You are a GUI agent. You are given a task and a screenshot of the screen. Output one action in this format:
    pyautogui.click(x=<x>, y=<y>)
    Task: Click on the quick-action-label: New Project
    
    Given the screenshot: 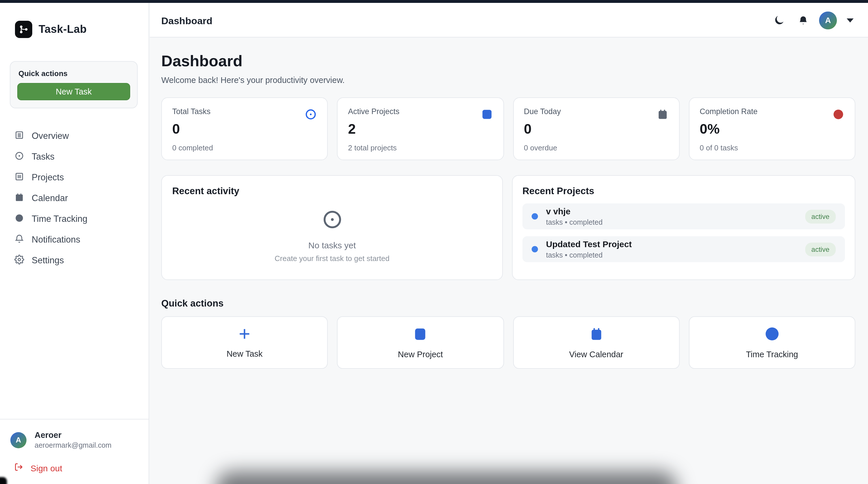 What is the action you would take?
    pyautogui.click(x=421, y=354)
    